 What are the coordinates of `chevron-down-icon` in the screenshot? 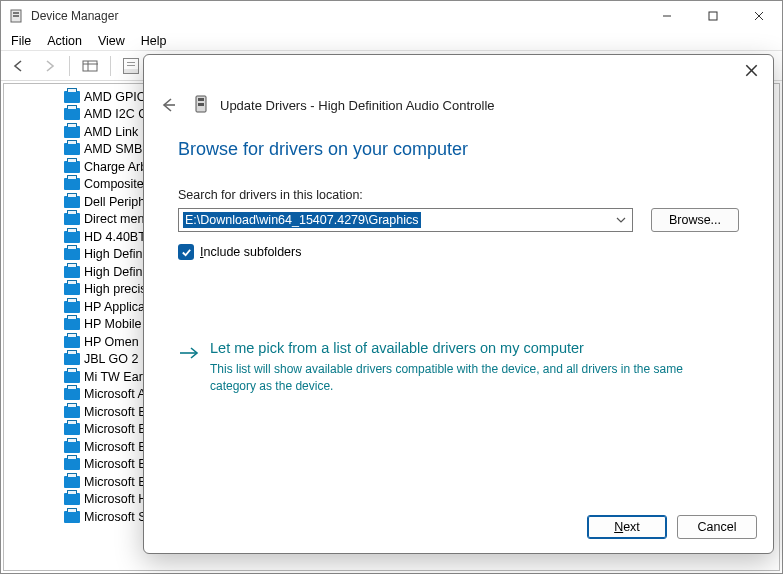 It's located at (621, 220).